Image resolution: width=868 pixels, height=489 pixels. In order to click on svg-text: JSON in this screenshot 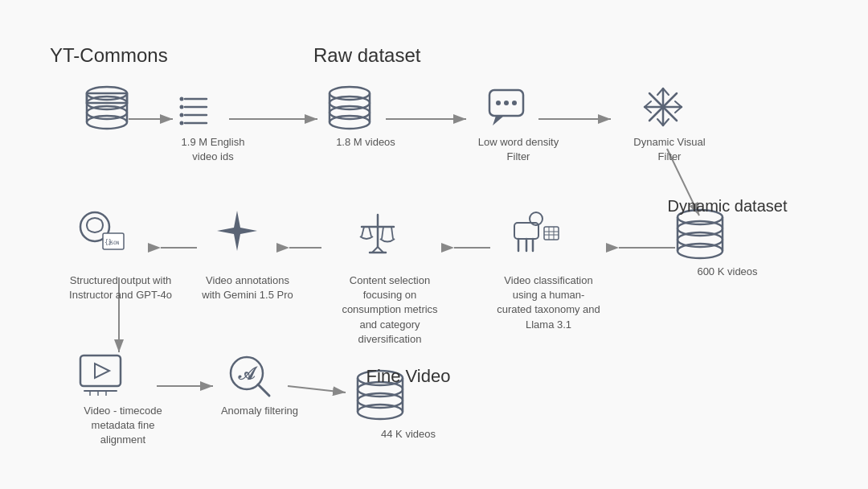, I will do `click(114, 243)`.